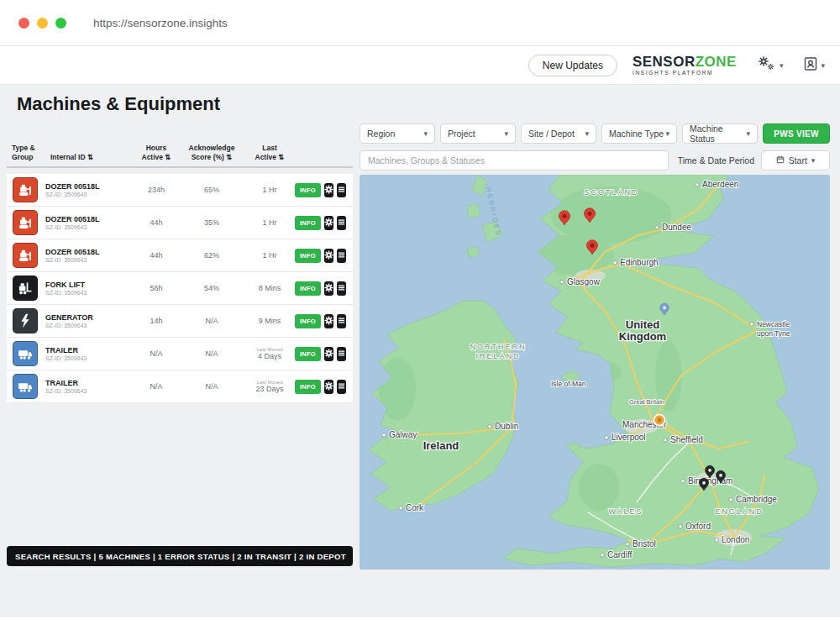 Image resolution: width=840 pixels, height=630 pixels. Describe the element at coordinates (180, 386) in the screenshot. I see `machine-row: TRAILERSZ-ID: 3509643N/AN/ALast Moved23 …` at that location.